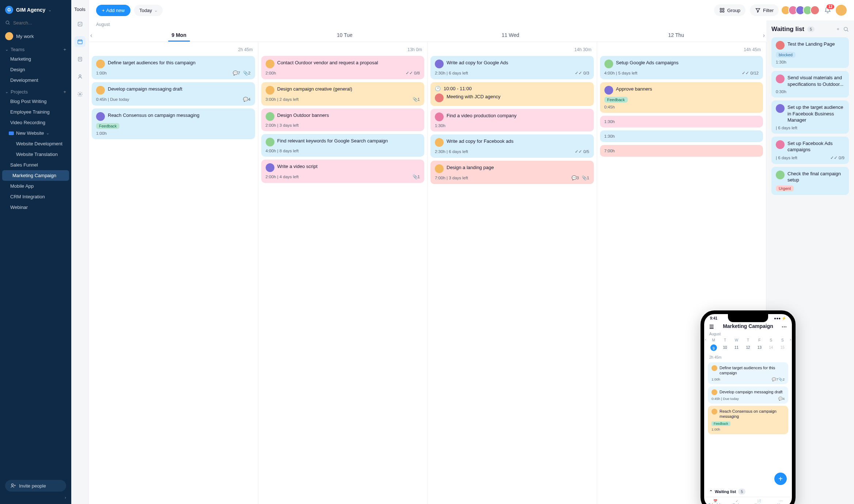  What do you see at coordinates (737, 348) in the screenshot?
I see `phone-date: 11` at bounding box center [737, 348].